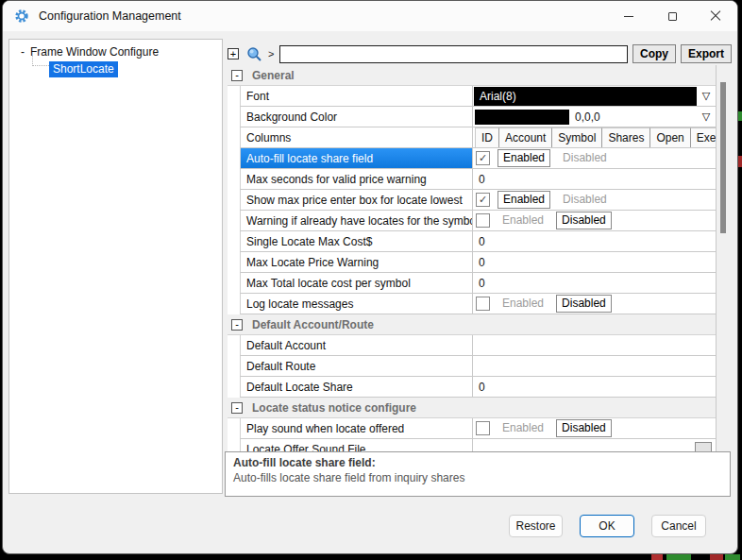  Describe the element at coordinates (703, 448) in the screenshot. I see `browse-button` at that location.